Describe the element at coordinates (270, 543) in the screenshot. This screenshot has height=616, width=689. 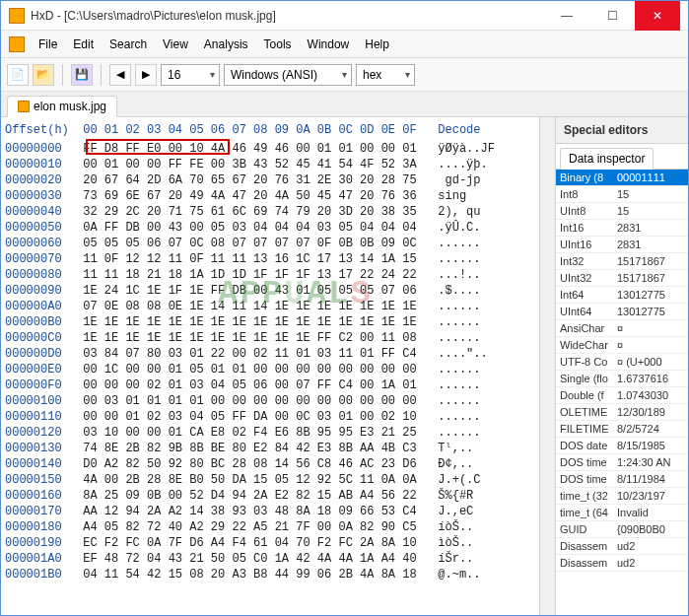
I see `hex-row: 00000190 EC F2 FC 0A 7F D6 A4 F4 61 04 7…` at that location.